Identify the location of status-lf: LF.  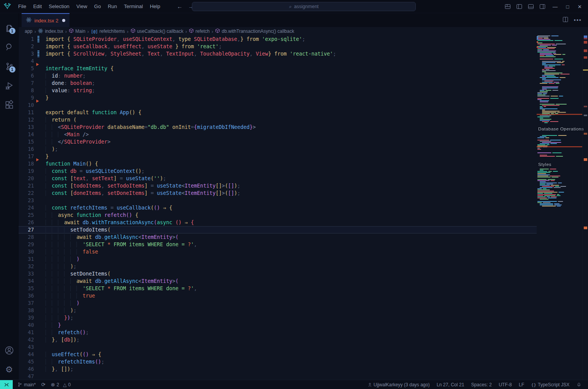
(522, 384).